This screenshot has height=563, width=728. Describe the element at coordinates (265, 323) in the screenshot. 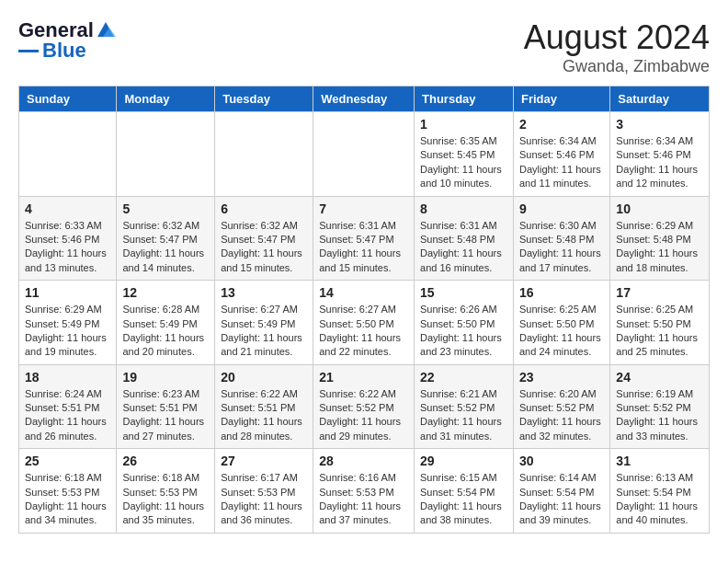

I see `calendar-cell: 13Sunrise: 6:27 AMSunset: 5:49 PMDayligh…` at that location.